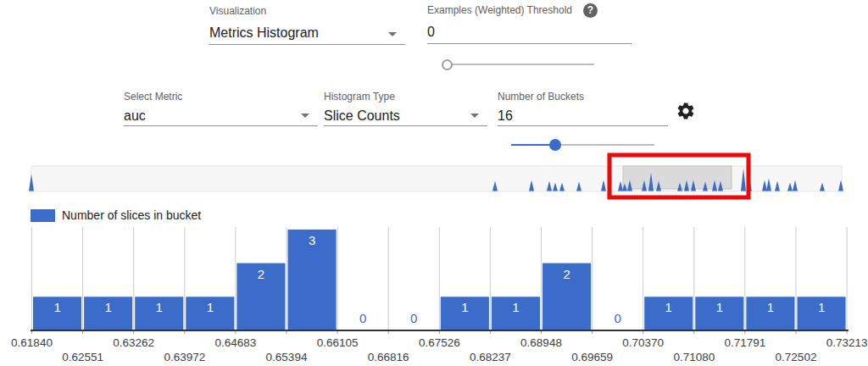 Image resolution: width=868 pixels, height=366 pixels. Describe the element at coordinates (405, 97) in the screenshot. I see `histogram-type-label: Histogram Type` at that location.